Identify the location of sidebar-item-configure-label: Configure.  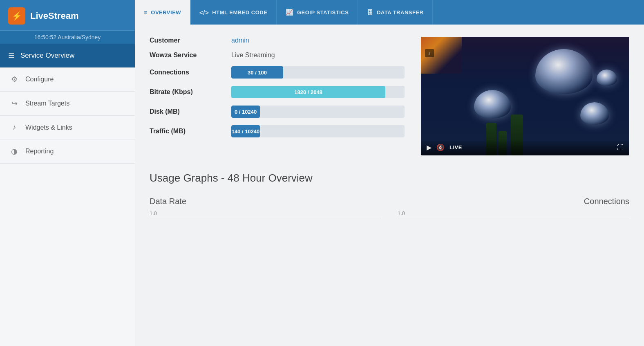
(39, 79).